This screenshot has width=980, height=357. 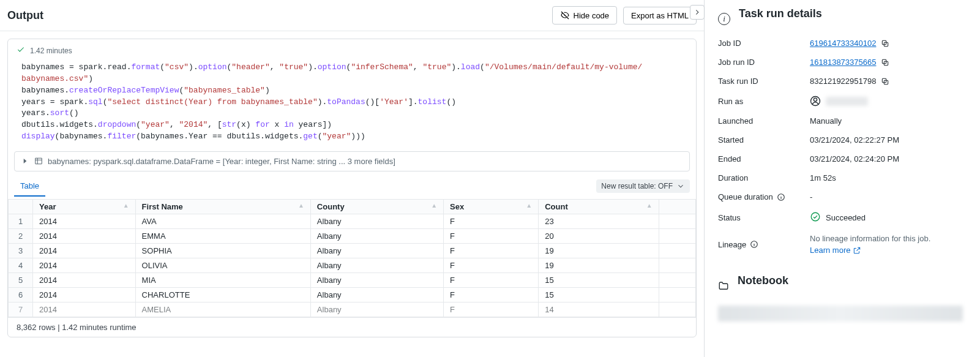 What do you see at coordinates (870, 239) in the screenshot?
I see `lineage-text: No lineage information for this job.` at bounding box center [870, 239].